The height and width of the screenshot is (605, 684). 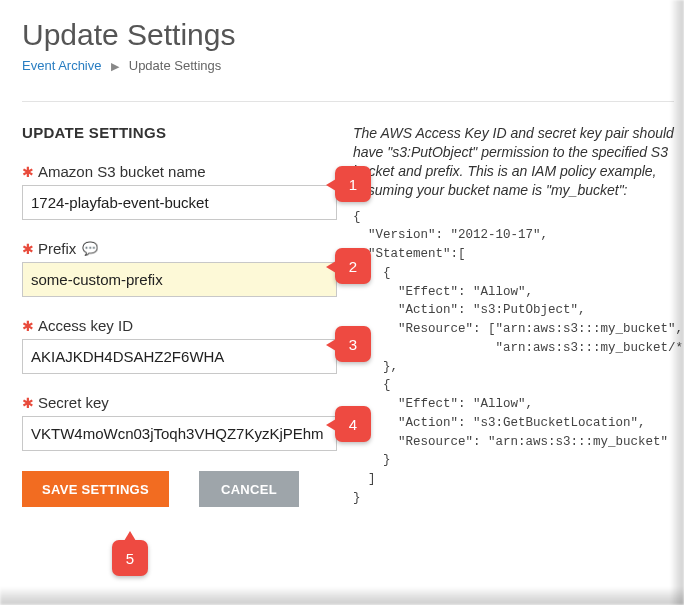 I want to click on page-title: Update Settings, so click(x=348, y=35).